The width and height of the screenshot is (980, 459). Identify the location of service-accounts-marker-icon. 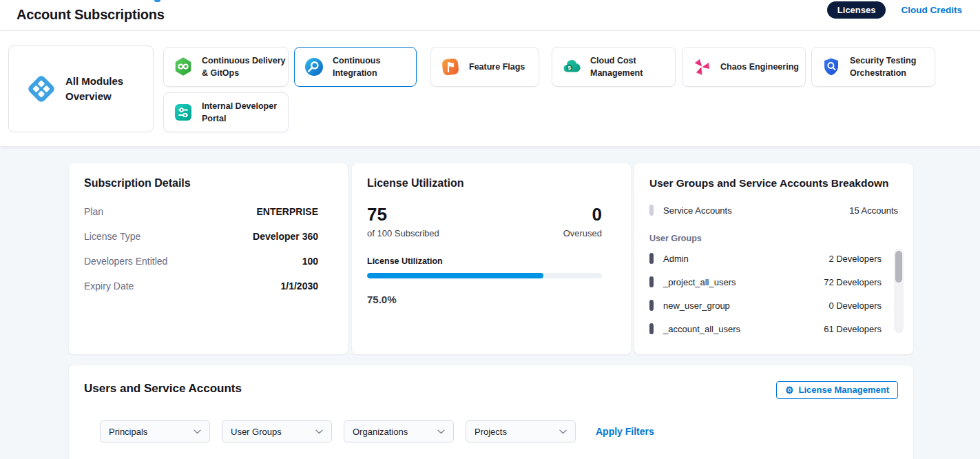
(651, 210).